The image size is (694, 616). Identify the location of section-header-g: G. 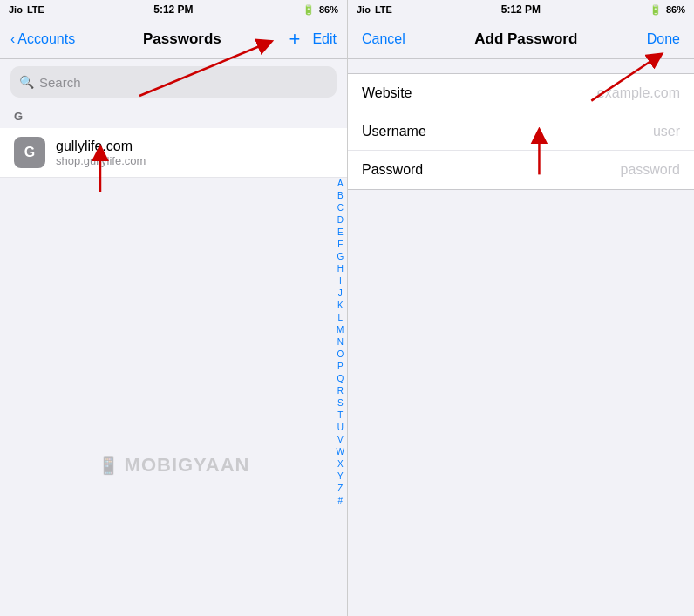
(174, 117).